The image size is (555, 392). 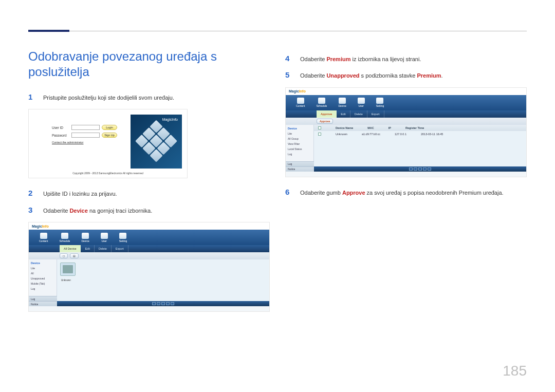 I want to click on screenshot-device-grid: MagicInfo Content Schedule Device User S…, so click(x=149, y=267).